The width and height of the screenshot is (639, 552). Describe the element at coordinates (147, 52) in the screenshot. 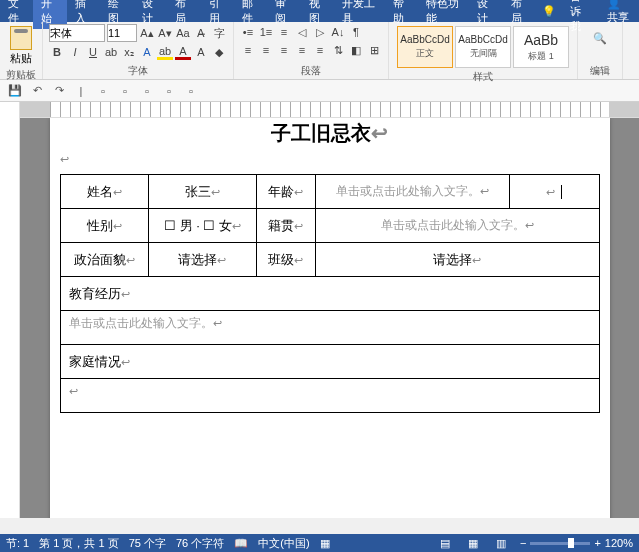

I see `text-effects-button: A` at that location.